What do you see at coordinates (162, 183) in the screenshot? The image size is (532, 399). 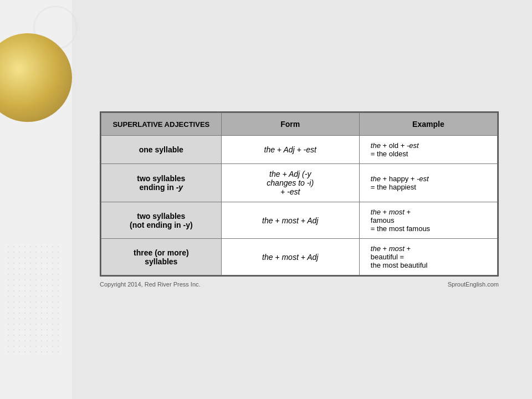 I see `category-two-syllables-y: two syllablesending in -y` at bounding box center [162, 183].